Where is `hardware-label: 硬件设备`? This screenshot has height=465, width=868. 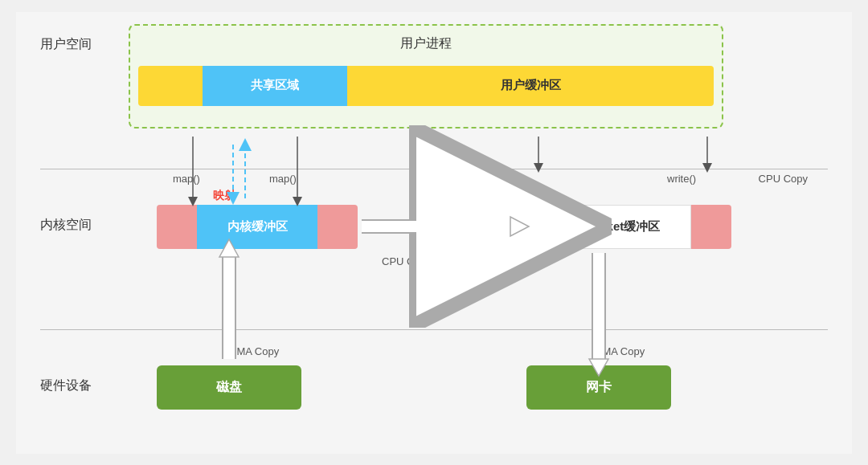 hardware-label: 硬件设备 is located at coordinates (66, 385).